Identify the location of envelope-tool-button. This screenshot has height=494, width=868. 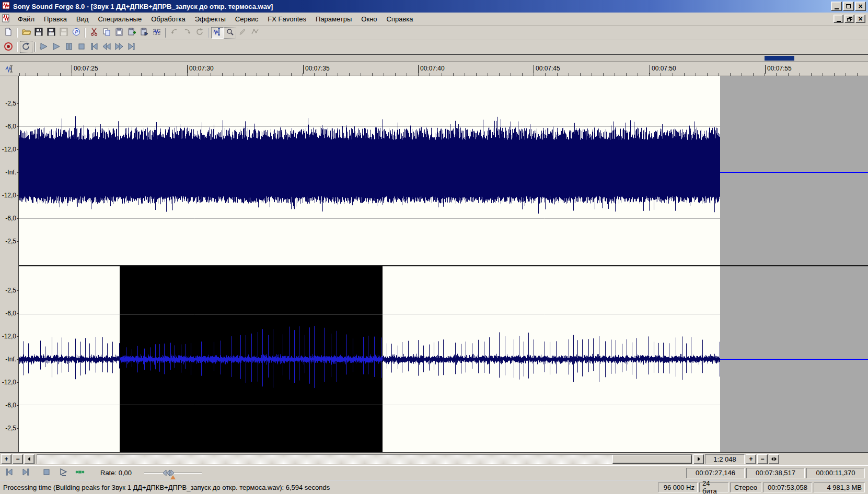
(255, 33).